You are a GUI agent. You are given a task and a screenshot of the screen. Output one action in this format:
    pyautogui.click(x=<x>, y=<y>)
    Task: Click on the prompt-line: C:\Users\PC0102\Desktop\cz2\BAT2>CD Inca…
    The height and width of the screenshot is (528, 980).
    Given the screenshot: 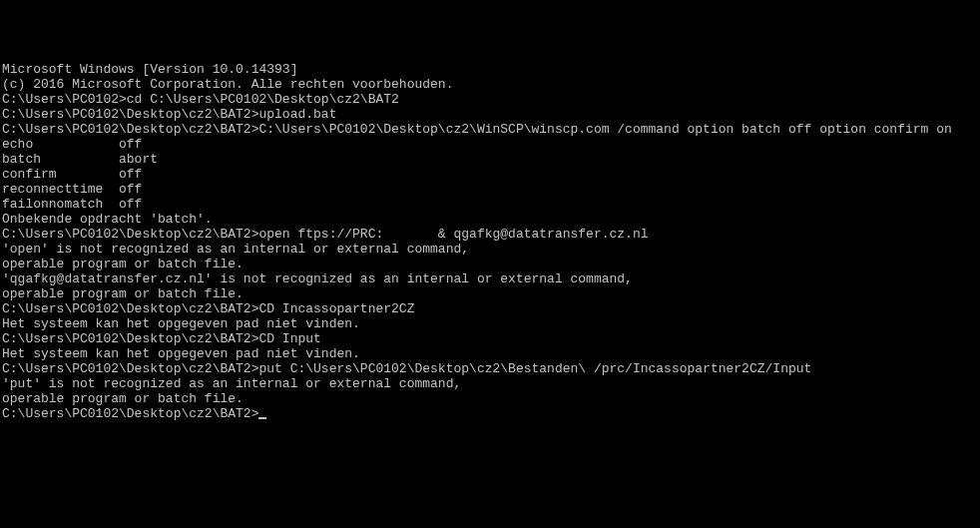 What is the action you would take?
    pyautogui.click(x=490, y=309)
    